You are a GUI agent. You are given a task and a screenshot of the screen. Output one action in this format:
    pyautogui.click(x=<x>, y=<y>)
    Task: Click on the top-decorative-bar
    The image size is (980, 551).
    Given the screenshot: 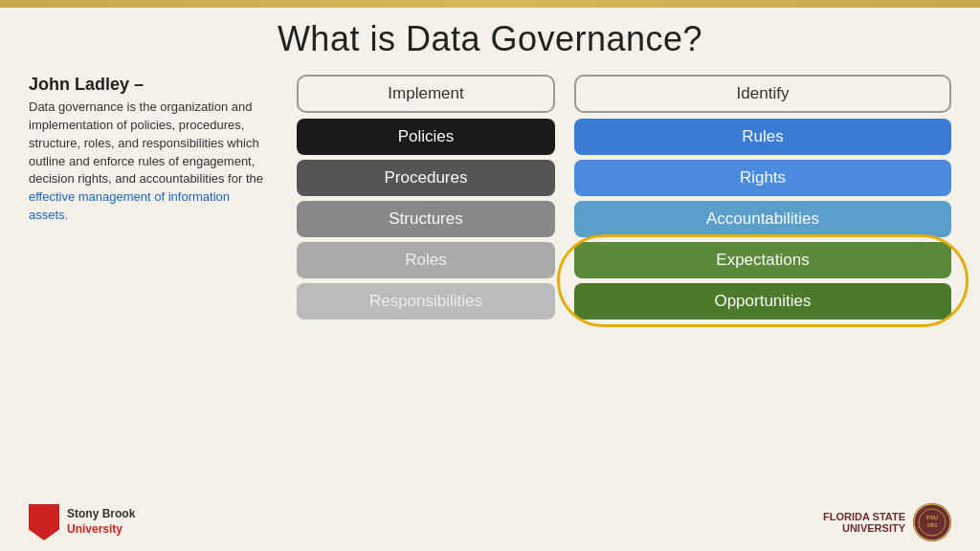 What is the action you would take?
    pyautogui.click(x=490, y=4)
    